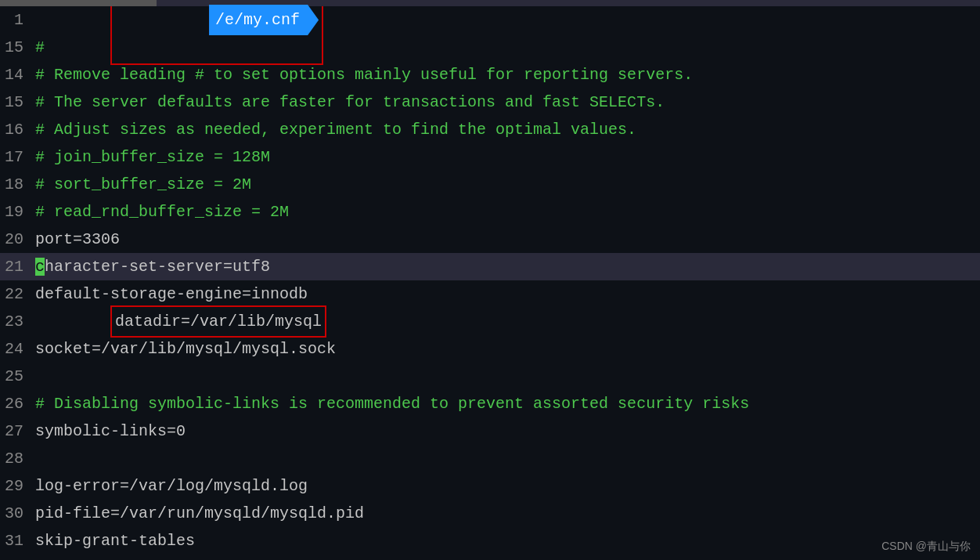 The height and width of the screenshot is (560, 980). Describe the element at coordinates (143, 185) in the screenshot. I see `line-content-18: # sort_buffer_size = 2M` at that location.